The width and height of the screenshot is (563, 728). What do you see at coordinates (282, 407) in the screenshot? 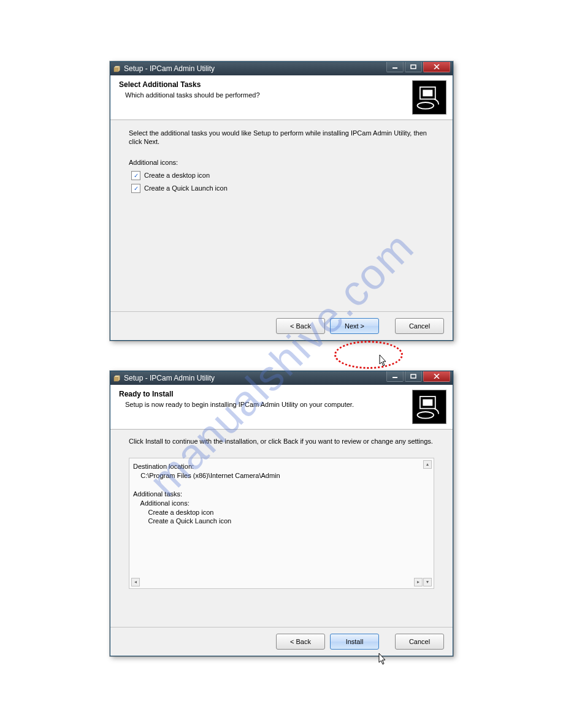
I see `wizard-header: Ready to Install Setup is now ready to b…` at bounding box center [282, 407].